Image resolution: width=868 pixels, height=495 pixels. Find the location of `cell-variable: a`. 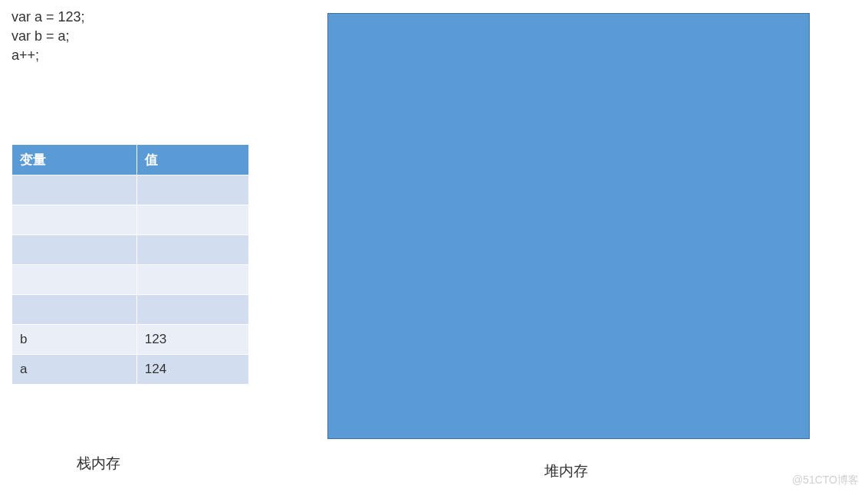

cell-variable: a is located at coordinates (75, 369).